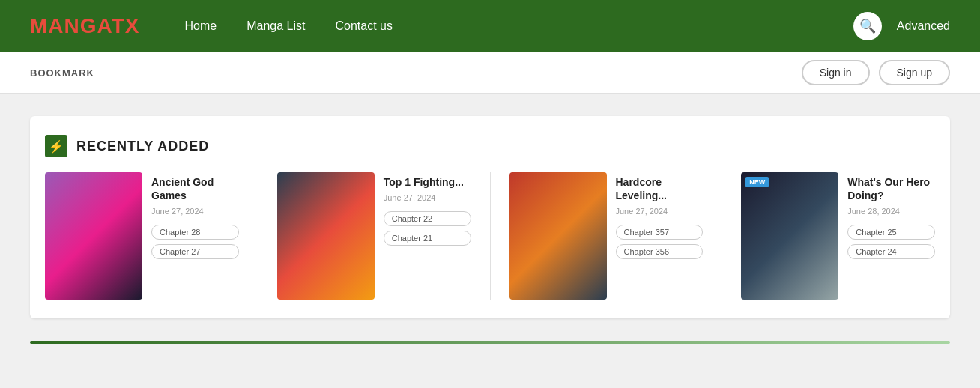  What do you see at coordinates (868, 26) in the screenshot?
I see `search-button: 🔍` at bounding box center [868, 26].